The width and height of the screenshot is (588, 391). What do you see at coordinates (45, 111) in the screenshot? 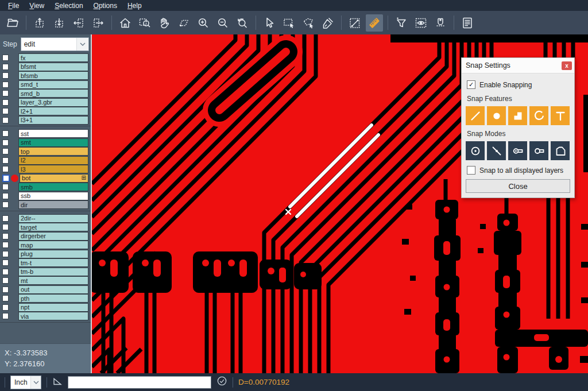
I see `layer-row-l2+1: l2+1` at bounding box center [45, 111].